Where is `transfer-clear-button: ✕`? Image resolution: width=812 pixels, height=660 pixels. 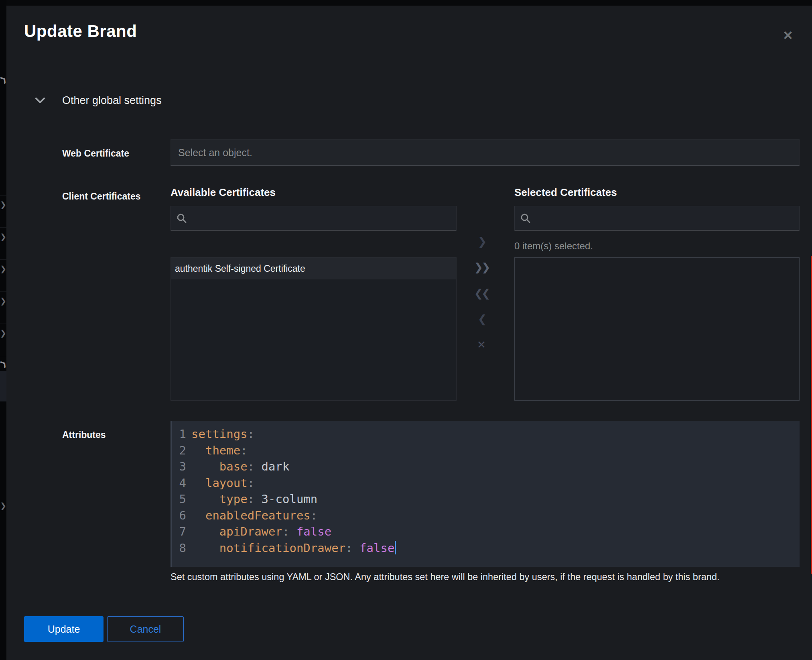 transfer-clear-button: ✕ is located at coordinates (481, 344).